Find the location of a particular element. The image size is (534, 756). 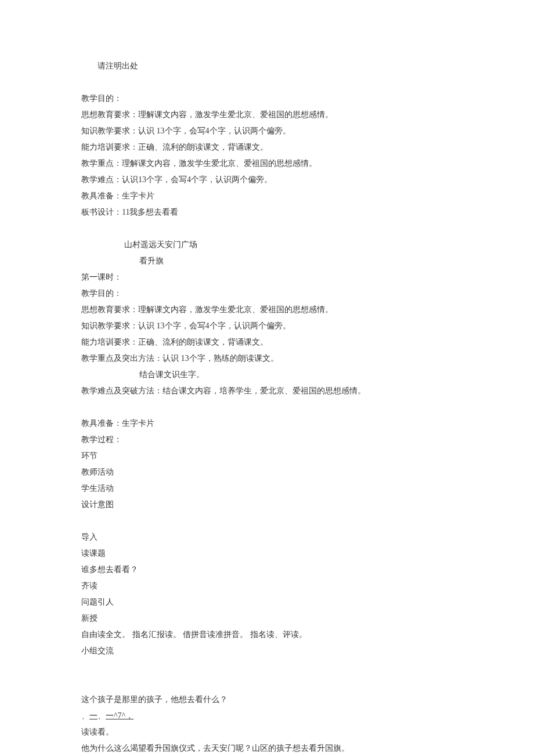

question-2: 他为什么这么渴望看升国旗仪式，去天安门呢？山区的孩子想去看升国旗。 is located at coordinates (267, 748).